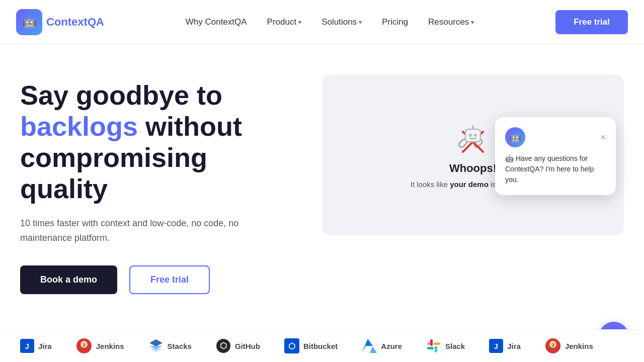 This screenshot has width=644, height=362. What do you see at coordinates (553, 346) in the screenshot?
I see `jenkins-2-icon: J` at bounding box center [553, 346].